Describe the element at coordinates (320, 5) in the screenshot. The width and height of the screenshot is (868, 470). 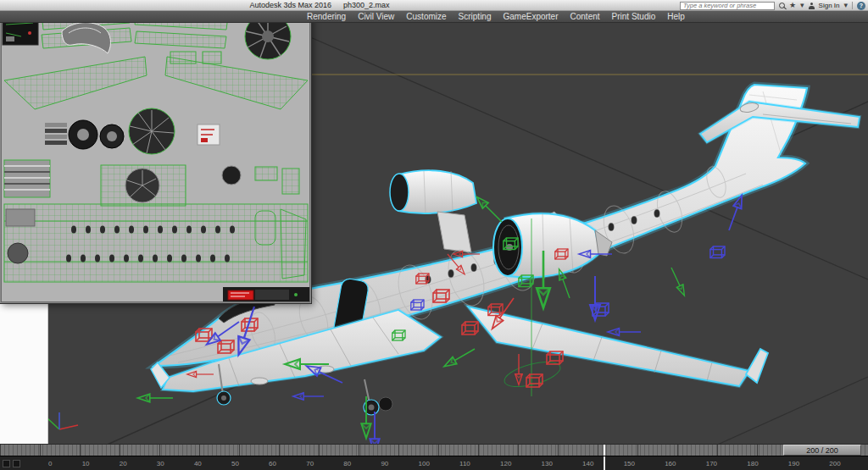
I see `window-title: Autodesk 3ds Max 2016ph300_2.max` at that location.